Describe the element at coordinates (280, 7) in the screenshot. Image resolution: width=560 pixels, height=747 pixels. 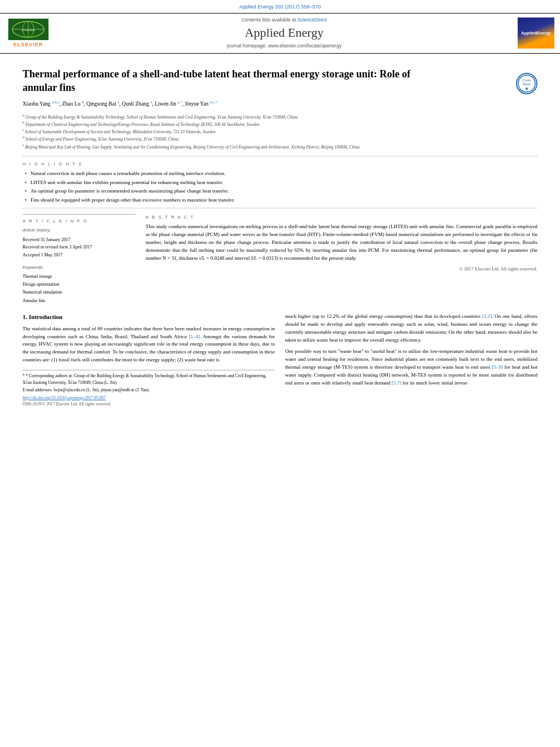
I see `journal-ref-text: Applied Energy 202 (2017) 558–570` at that location.